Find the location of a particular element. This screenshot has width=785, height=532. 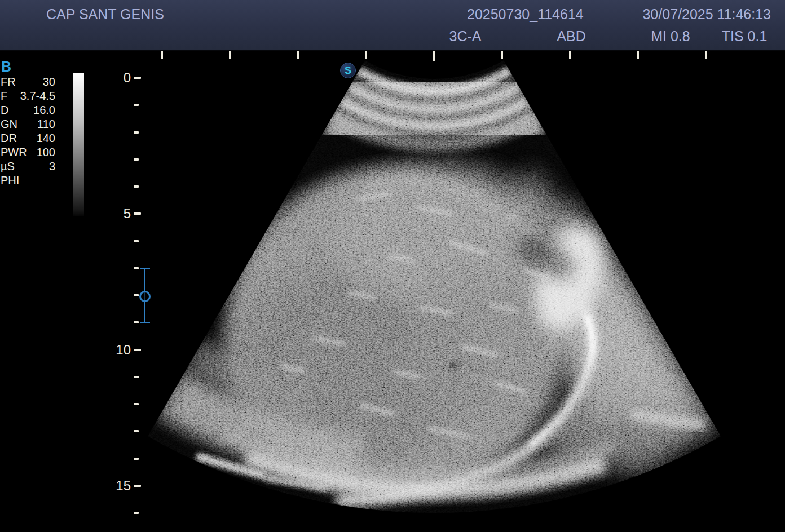

depth-label-15: 15 is located at coordinates (118, 486).